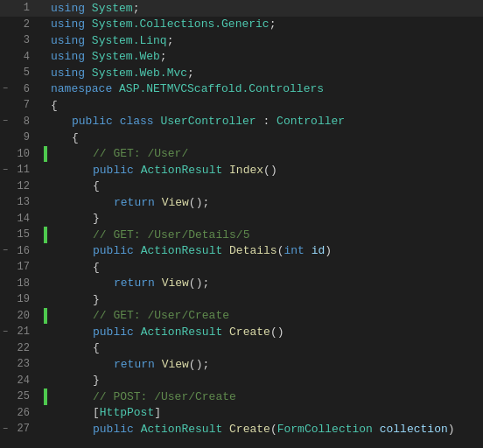 The height and width of the screenshot is (448, 483). Describe the element at coordinates (294, 250) in the screenshot. I see `token-kw: int` at that location.